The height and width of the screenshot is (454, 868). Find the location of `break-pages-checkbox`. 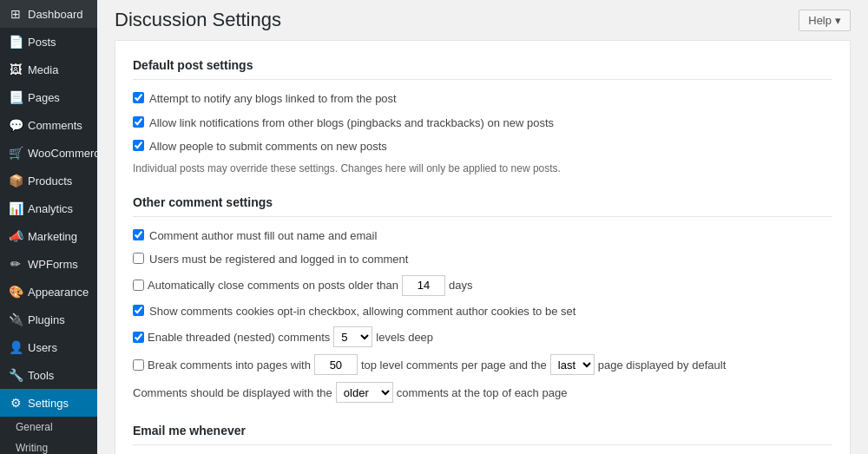

break-pages-checkbox is located at coordinates (139, 365).